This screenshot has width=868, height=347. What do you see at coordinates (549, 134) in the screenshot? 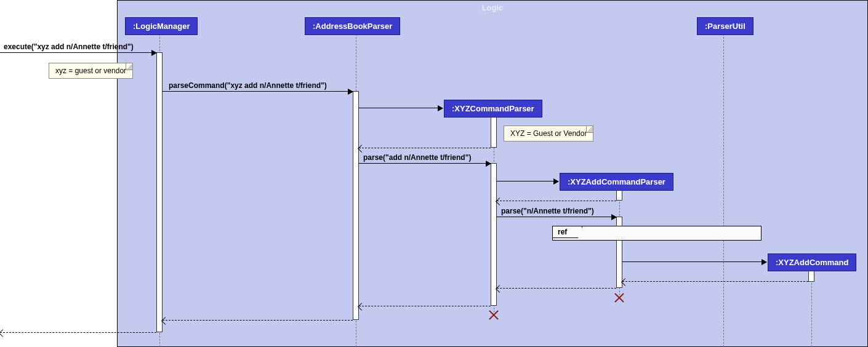
I see `note-xyz-upper: XYZ = Guest or Vendor` at bounding box center [549, 134].